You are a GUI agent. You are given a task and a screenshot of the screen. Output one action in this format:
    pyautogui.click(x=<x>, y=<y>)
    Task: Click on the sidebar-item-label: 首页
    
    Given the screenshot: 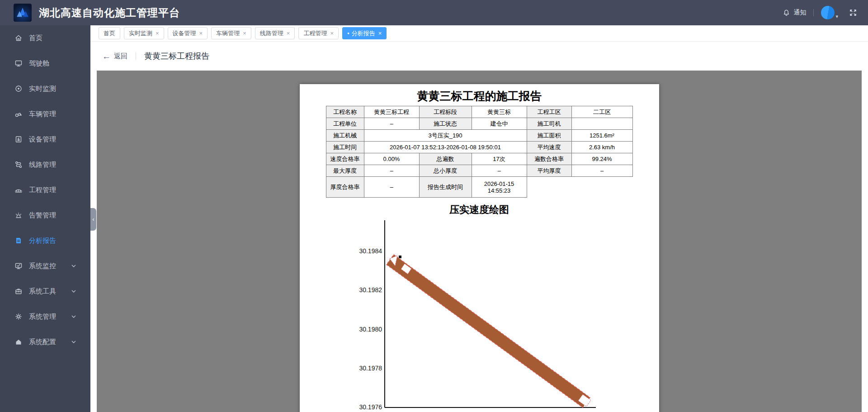 What is the action you would take?
    pyautogui.click(x=36, y=38)
    